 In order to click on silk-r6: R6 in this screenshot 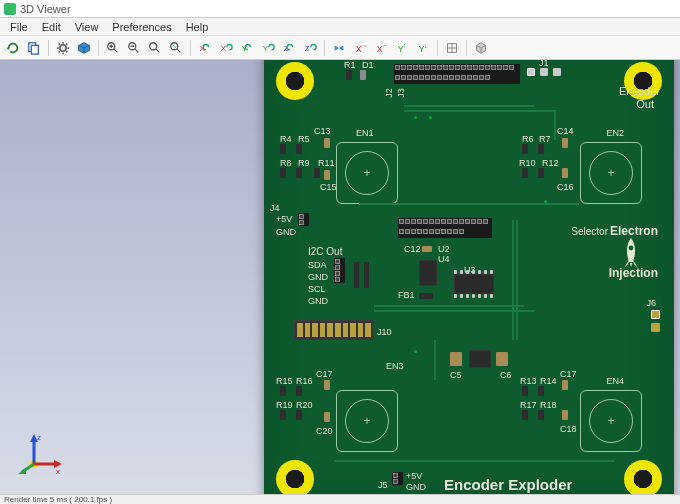, I will do `click(528, 139)`.